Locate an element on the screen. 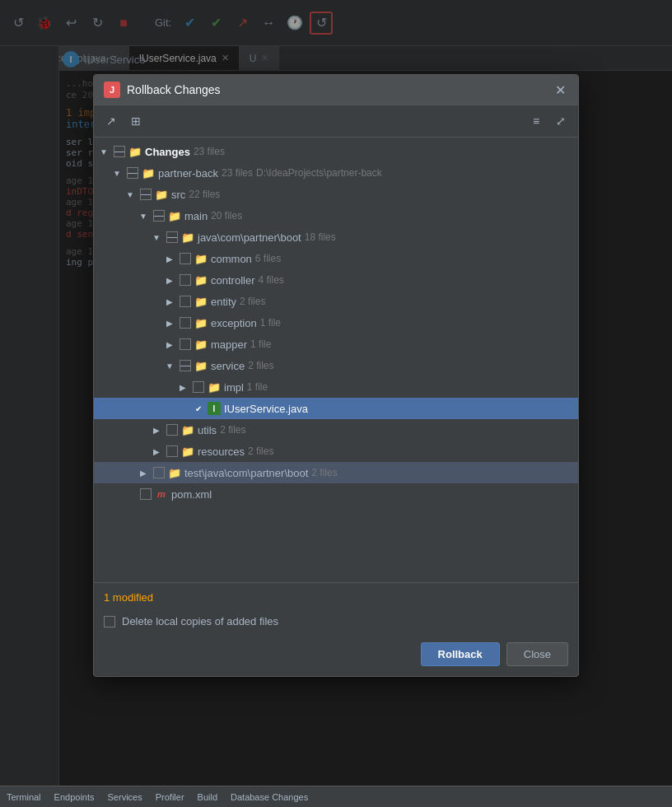 The height and width of the screenshot is (807, 672). dialog-expand-btn: ⤢ is located at coordinates (561, 121).